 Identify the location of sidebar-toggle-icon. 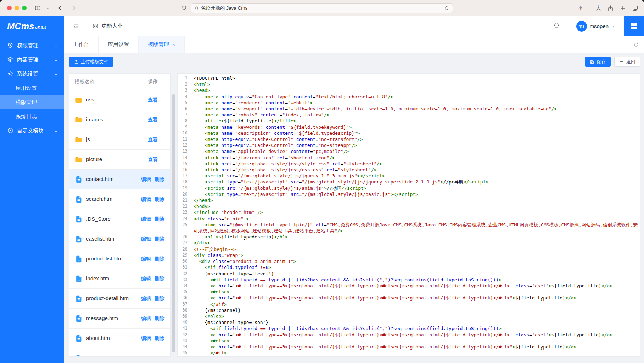
(38, 8).